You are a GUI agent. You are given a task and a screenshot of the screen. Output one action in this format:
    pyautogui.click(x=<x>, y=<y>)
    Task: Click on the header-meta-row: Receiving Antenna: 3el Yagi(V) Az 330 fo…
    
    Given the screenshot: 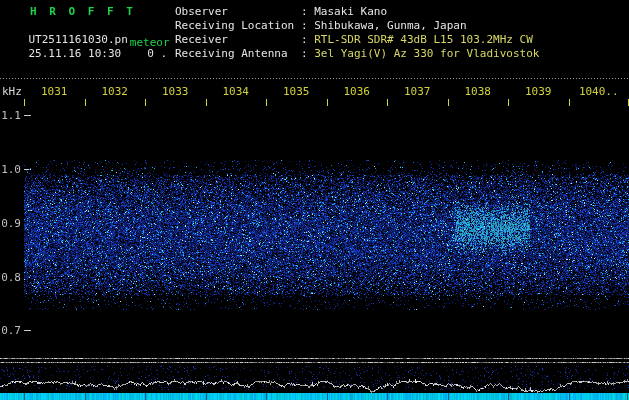 What is the action you would take?
    pyautogui.click(x=357, y=54)
    